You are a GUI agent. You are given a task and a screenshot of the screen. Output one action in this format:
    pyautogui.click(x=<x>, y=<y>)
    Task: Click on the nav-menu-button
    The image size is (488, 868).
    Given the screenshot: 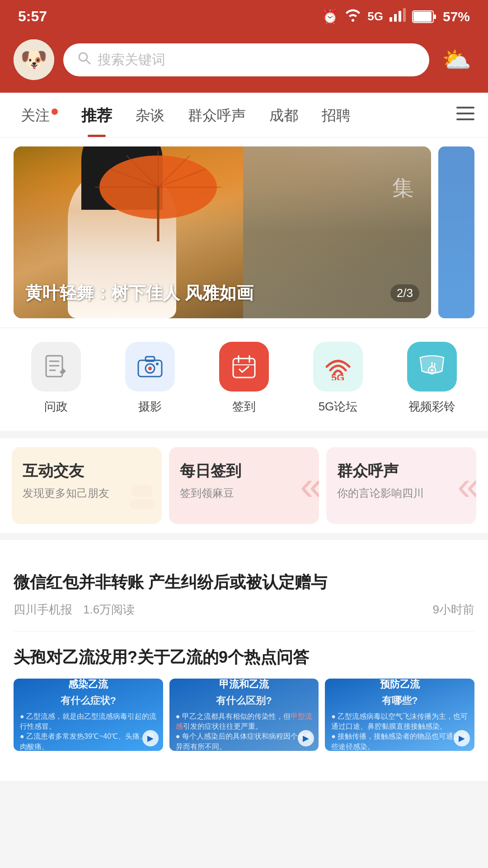 What is the action you would take?
    pyautogui.click(x=465, y=115)
    